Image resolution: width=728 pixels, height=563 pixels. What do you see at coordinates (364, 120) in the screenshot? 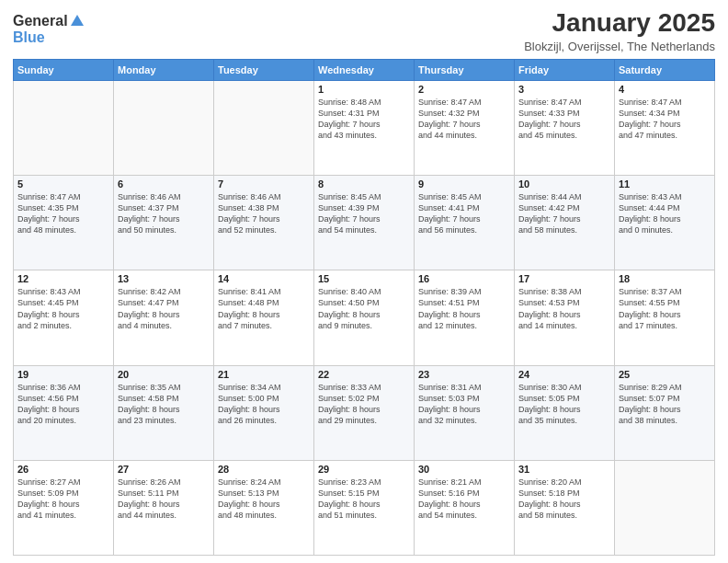
I see `day-info: Sunrise: 8:48 AM Sunset: 4:31 PM Dayligh…` at bounding box center [364, 120].